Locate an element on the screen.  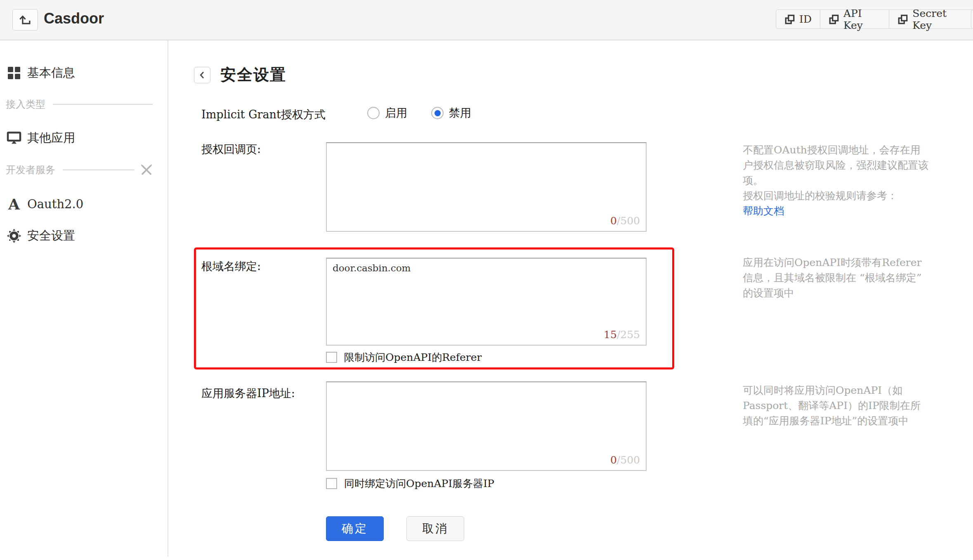
callback-help-text: 不配置OAuth授权回调地址，会存在用户授权信息被窃取风险，强烈建议配置该项。 … is located at coordinates (837, 181).